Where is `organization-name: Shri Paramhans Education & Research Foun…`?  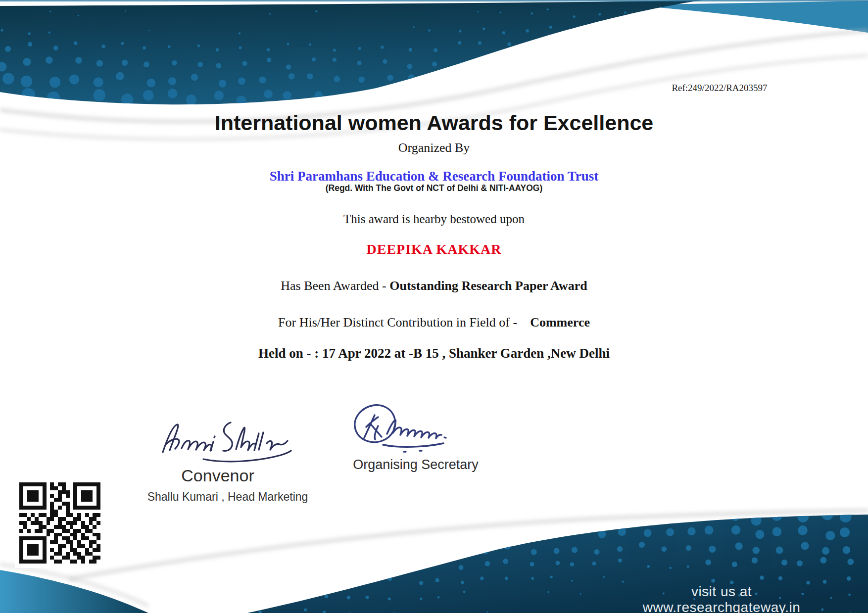
organization-name: Shri Paramhans Education & Research Foun… is located at coordinates (434, 176).